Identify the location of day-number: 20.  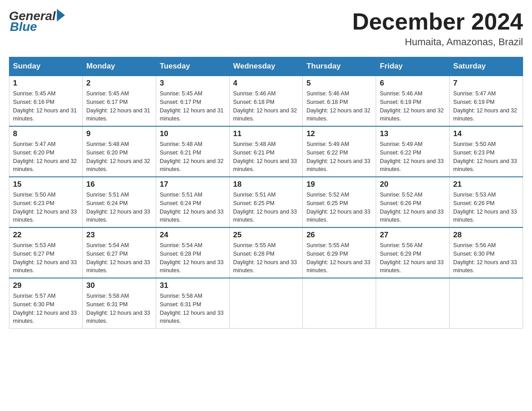
(413, 184).